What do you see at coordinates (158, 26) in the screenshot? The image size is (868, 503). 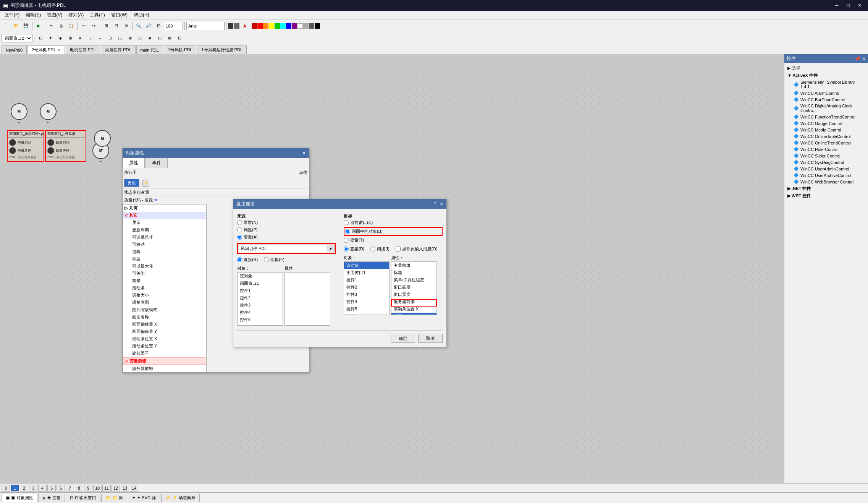 I see `zoom-fit-button: ⊡` at bounding box center [158, 26].